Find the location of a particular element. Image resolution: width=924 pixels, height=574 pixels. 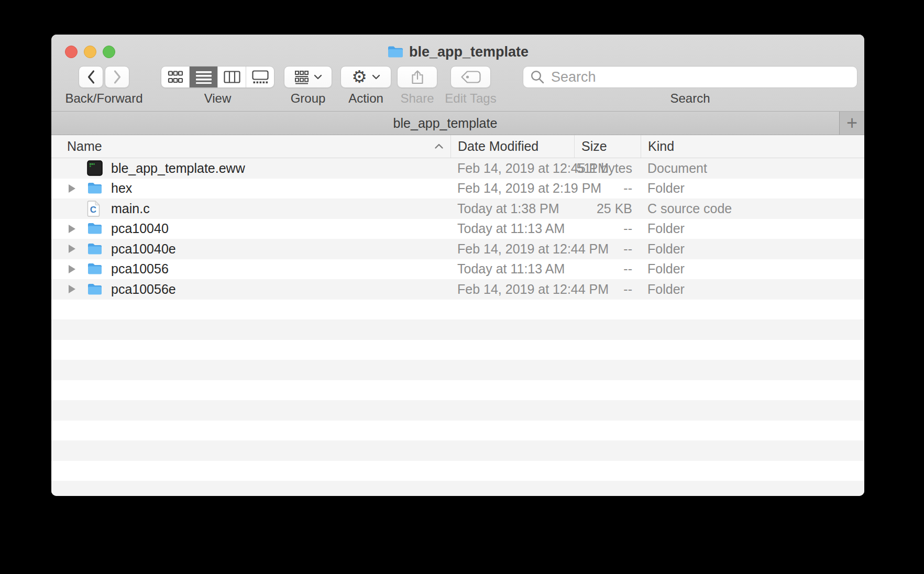

icon-view-button is located at coordinates (175, 77).